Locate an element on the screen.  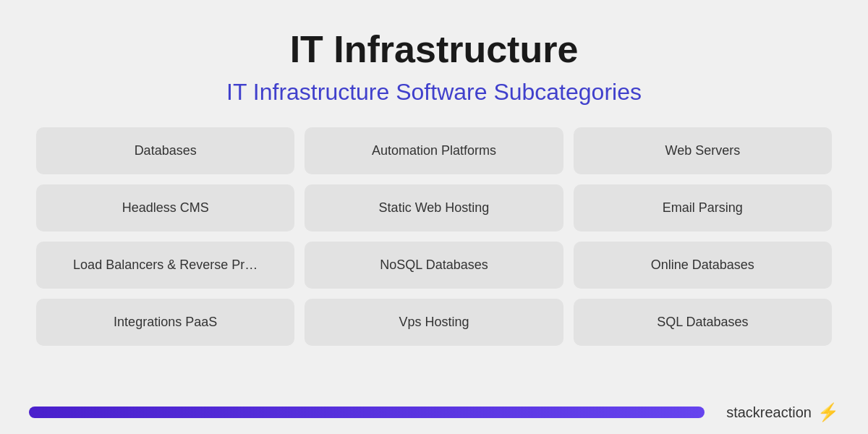
grid-item: Load Balancers & Reverse Pr… is located at coordinates (165, 265).